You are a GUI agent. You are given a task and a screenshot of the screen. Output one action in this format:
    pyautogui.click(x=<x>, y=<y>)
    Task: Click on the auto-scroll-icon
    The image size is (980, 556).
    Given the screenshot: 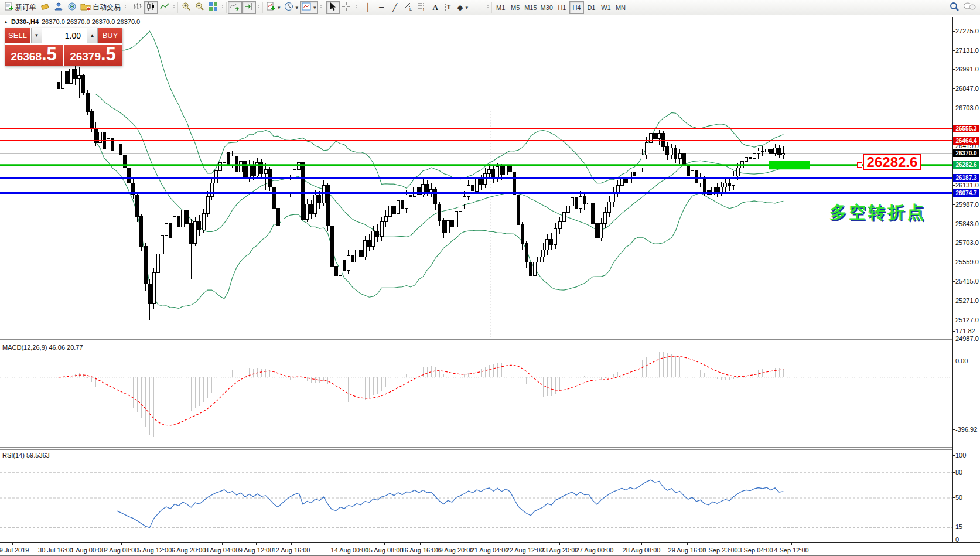 What is the action you would take?
    pyautogui.click(x=235, y=7)
    